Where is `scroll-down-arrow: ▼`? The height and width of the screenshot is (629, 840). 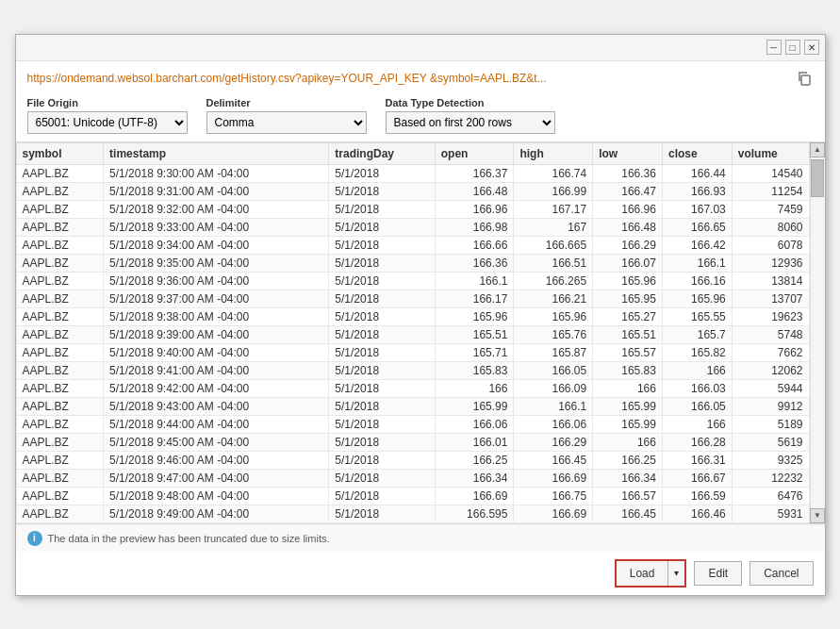
scroll-down-arrow: ▼ is located at coordinates (817, 516).